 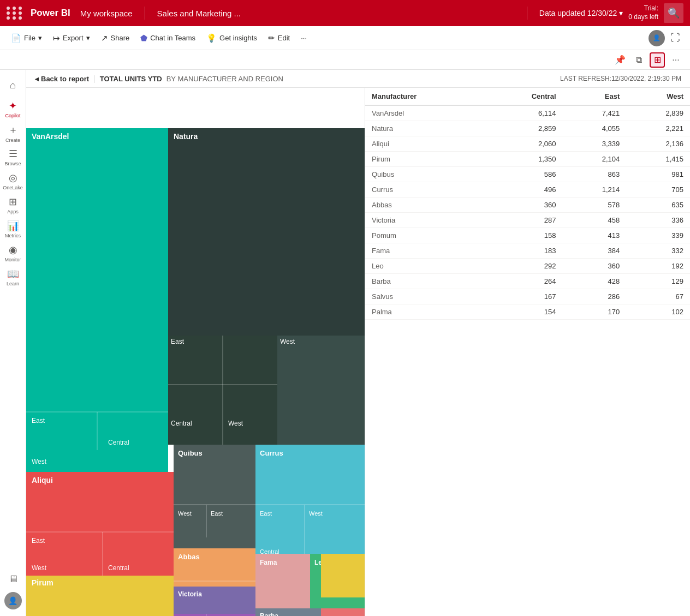 I want to click on create-icon: ＋, so click(x=13, y=130).